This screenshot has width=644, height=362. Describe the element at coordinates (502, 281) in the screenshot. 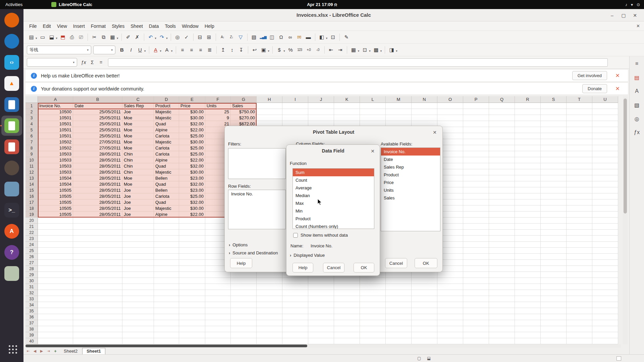

I see `cell-Q30` at that location.